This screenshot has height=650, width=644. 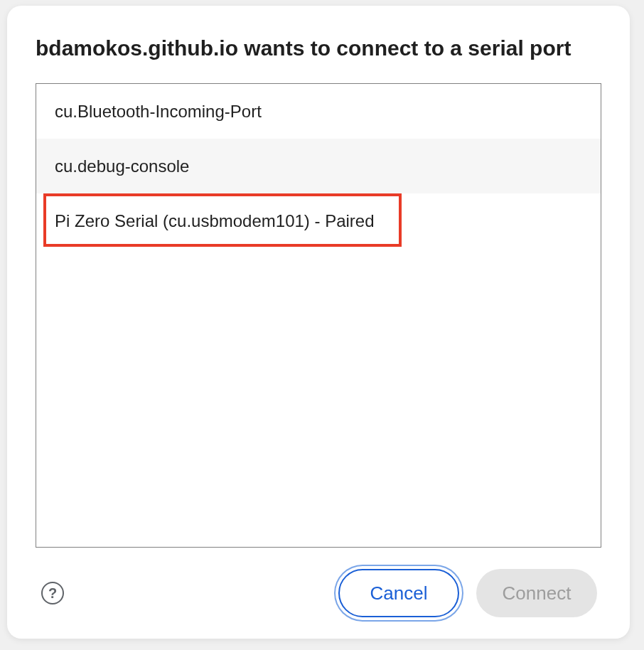 What do you see at coordinates (318, 166) in the screenshot?
I see `serial-port-item: cu.debug-console` at bounding box center [318, 166].